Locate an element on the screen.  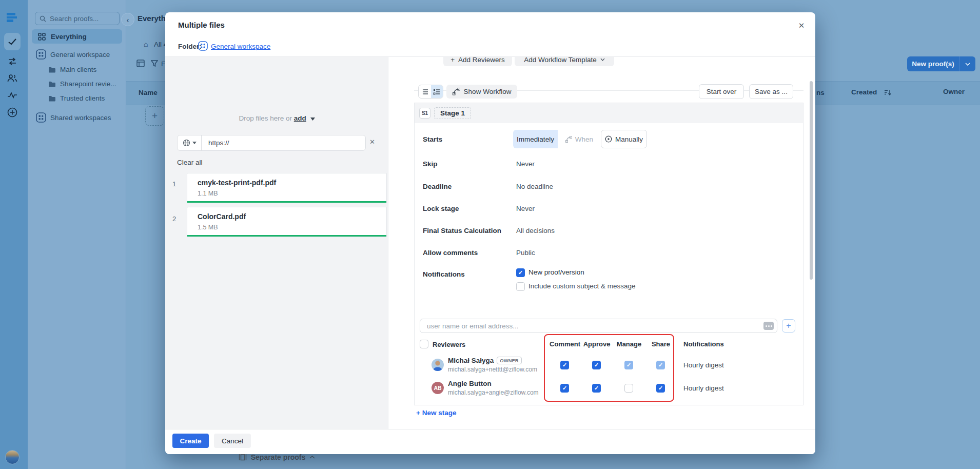
workspace-icon is located at coordinates (41, 54).